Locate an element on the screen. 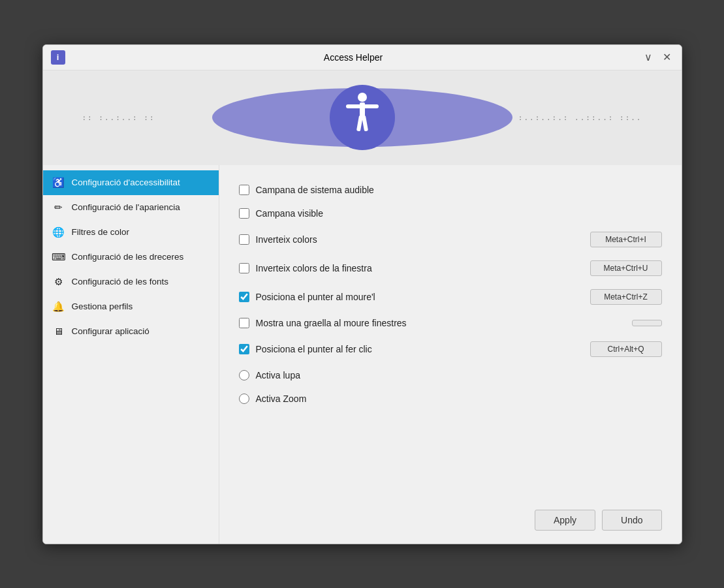 Image resolution: width=724 pixels, height=588 pixels. inverteix-finestra-label: Inverteix colors de la finestra is located at coordinates (314, 268).